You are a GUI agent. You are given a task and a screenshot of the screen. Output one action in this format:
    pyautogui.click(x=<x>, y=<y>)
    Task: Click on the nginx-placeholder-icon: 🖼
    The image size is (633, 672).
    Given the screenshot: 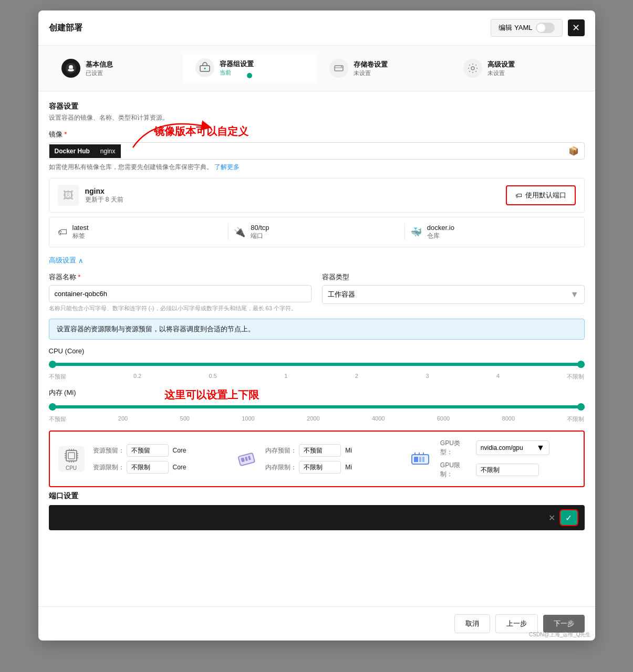 What is the action you would take?
    pyautogui.click(x=68, y=195)
    